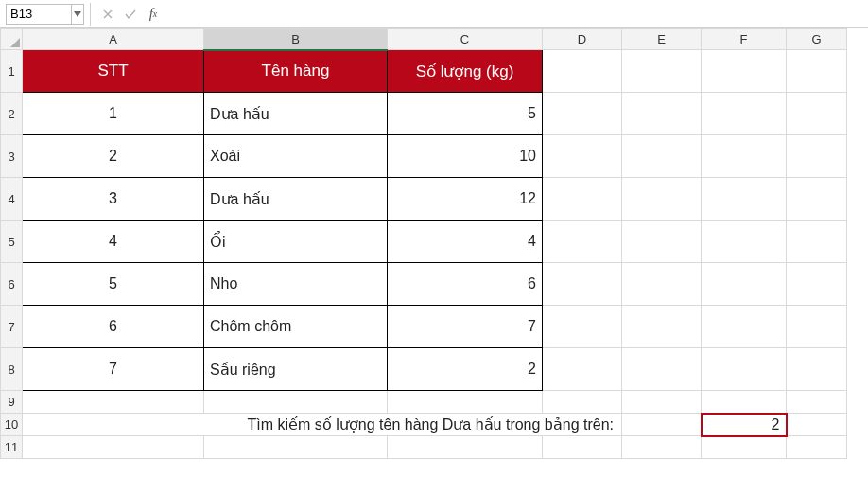  Describe the element at coordinates (465, 284) in the screenshot. I see `table-cell-qty: 6` at that location.